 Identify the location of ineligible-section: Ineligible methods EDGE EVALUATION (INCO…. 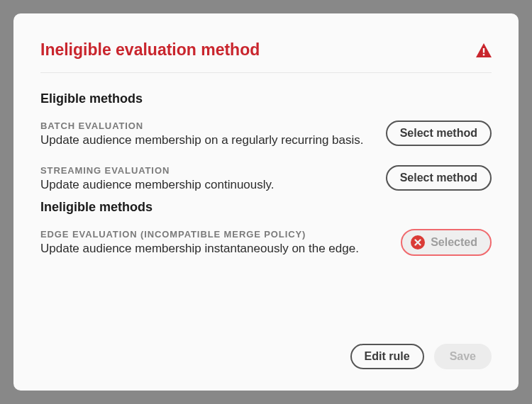
(266, 228).